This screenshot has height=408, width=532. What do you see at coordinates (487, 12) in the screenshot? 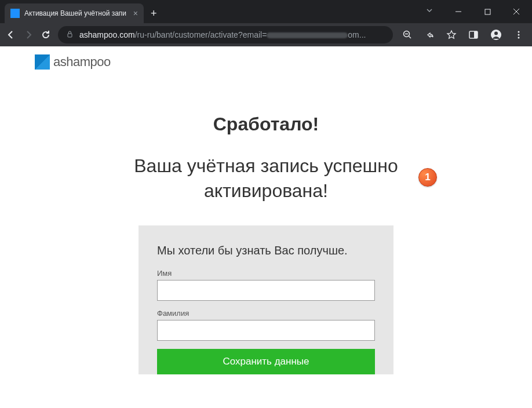
I see `window-maximize-button` at bounding box center [487, 12].